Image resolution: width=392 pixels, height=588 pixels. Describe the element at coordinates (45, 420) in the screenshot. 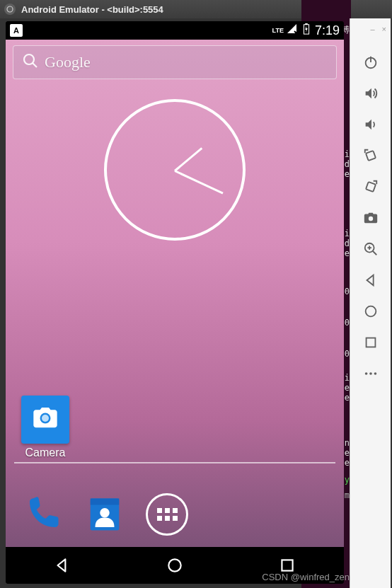

I see `camera-icon` at that location.